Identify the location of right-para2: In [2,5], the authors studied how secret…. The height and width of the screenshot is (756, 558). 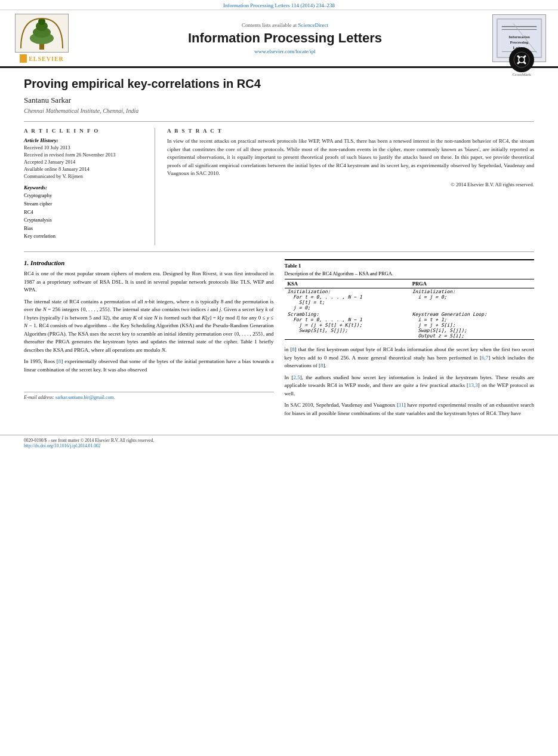
(409, 386).